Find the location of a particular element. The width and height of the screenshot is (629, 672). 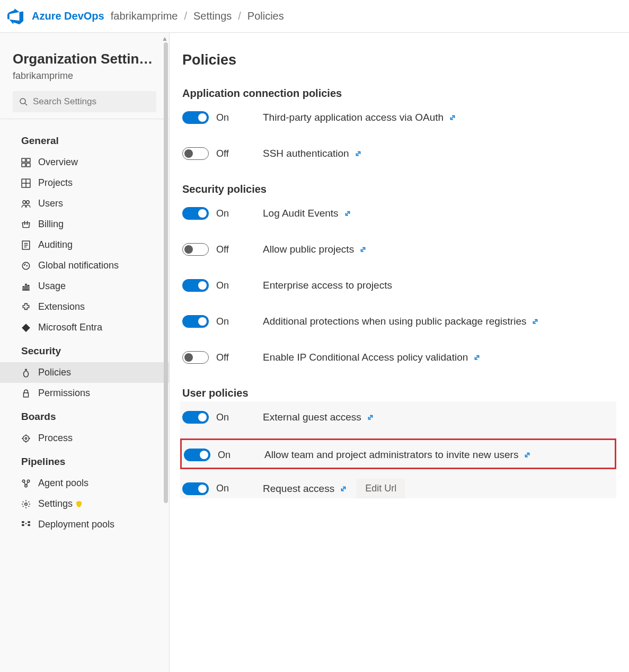

toggle-log-audit is located at coordinates (196, 213).